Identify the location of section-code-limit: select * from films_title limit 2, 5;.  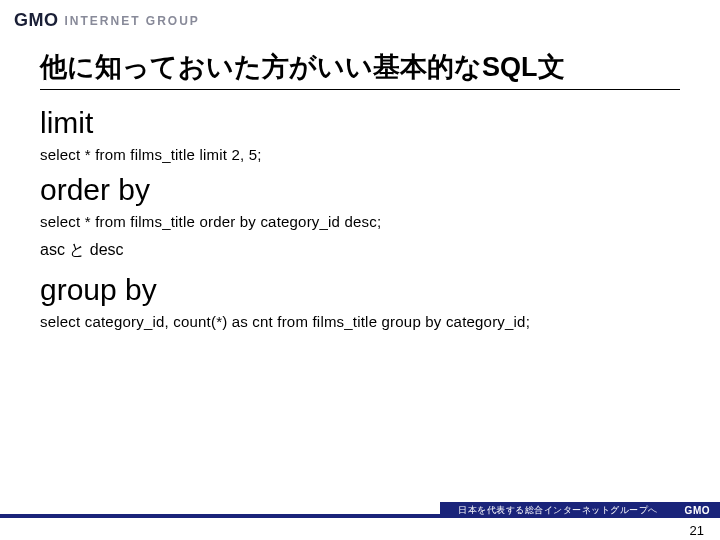
(360, 154).